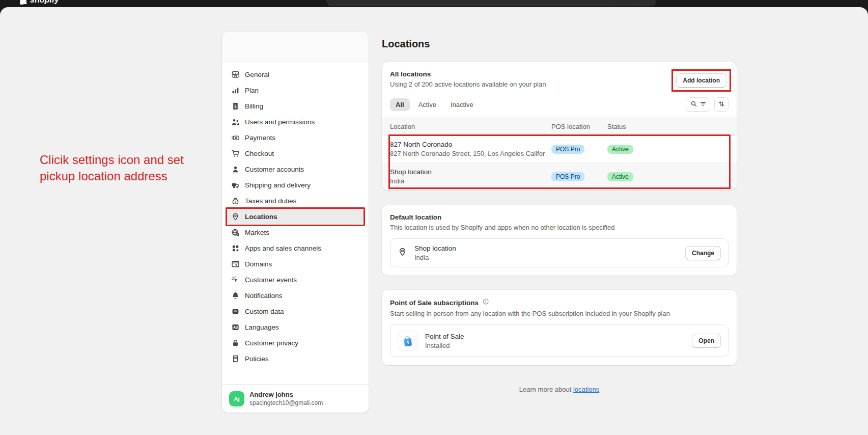 This screenshot has width=868, height=435. I want to click on languages-icon: A, so click(235, 327).